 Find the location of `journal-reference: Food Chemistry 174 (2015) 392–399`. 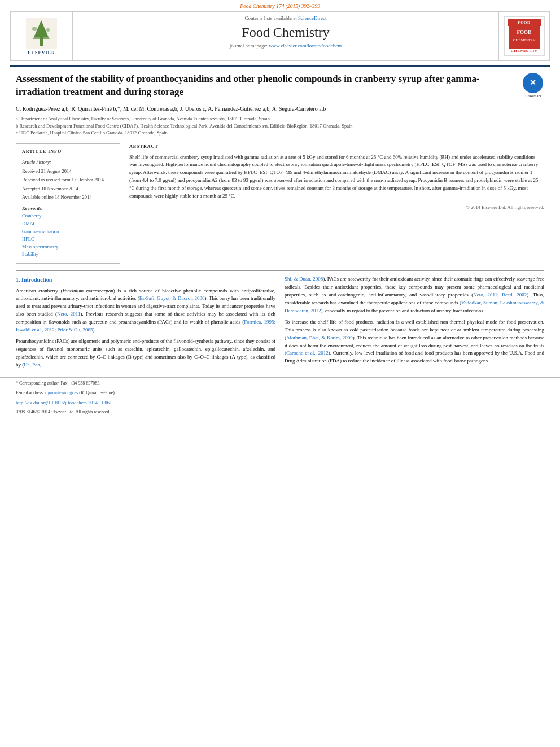

journal-reference: Food Chemistry 174 (2015) 392–399 is located at coordinates (280, 6).